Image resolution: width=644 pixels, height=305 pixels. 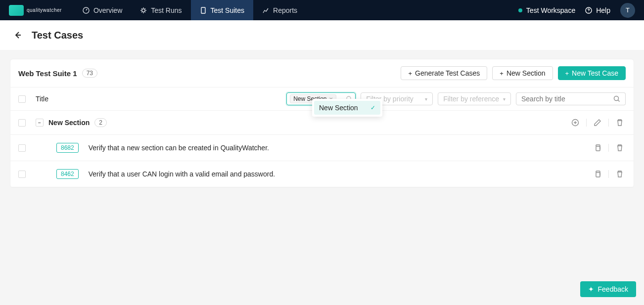 I want to click on column-title-header: Title, so click(x=42, y=99).